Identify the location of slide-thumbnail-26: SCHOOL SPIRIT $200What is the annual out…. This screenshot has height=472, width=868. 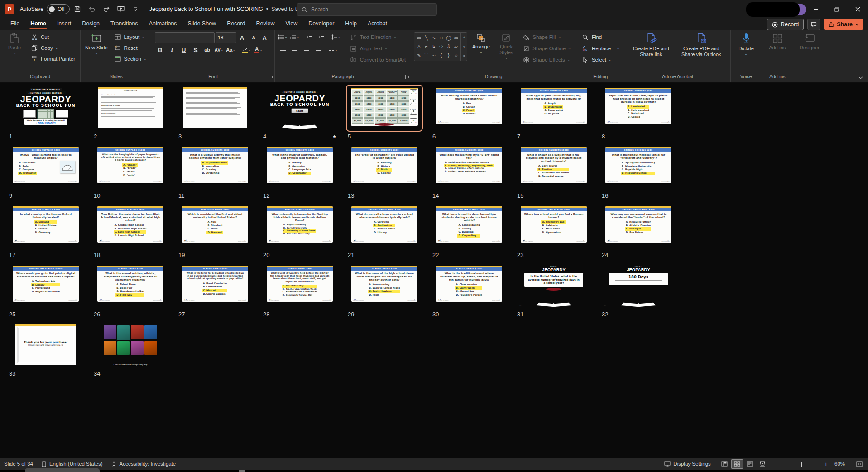
(130, 286).